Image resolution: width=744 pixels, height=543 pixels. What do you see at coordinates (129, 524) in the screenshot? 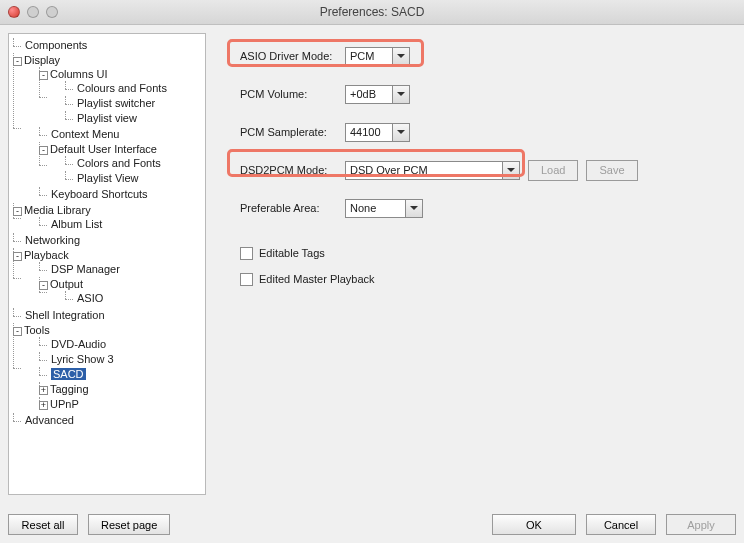
I see `reset-page-button: Reset page` at bounding box center [129, 524].